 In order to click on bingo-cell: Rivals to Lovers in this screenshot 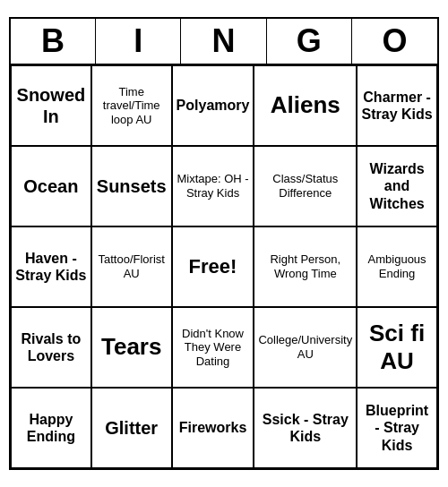, I will do `click(51, 347)`.